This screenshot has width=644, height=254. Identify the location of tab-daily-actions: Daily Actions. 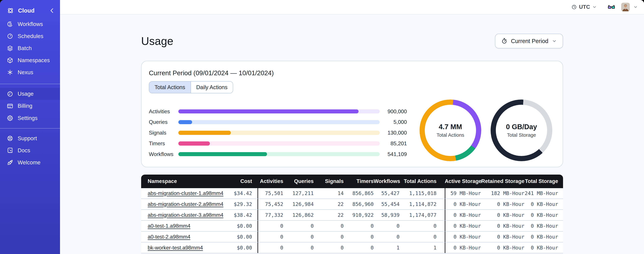
(212, 88).